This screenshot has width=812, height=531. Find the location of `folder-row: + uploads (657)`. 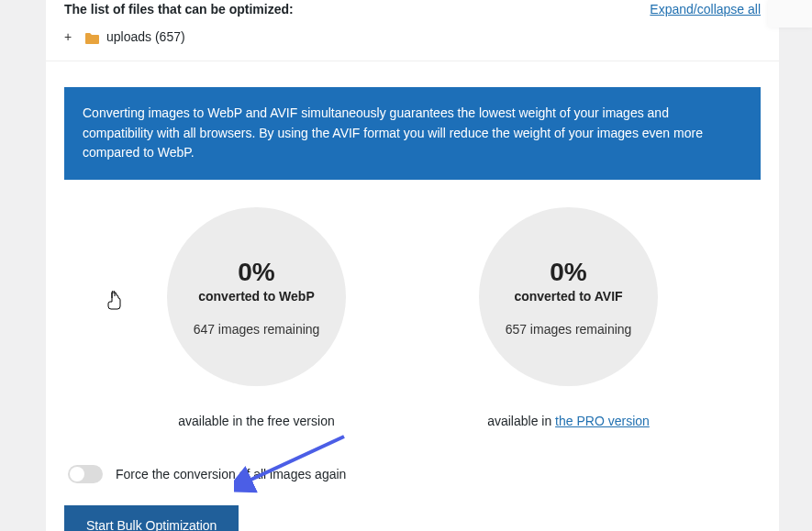

folder-row: + uploads (657) is located at coordinates (413, 37).